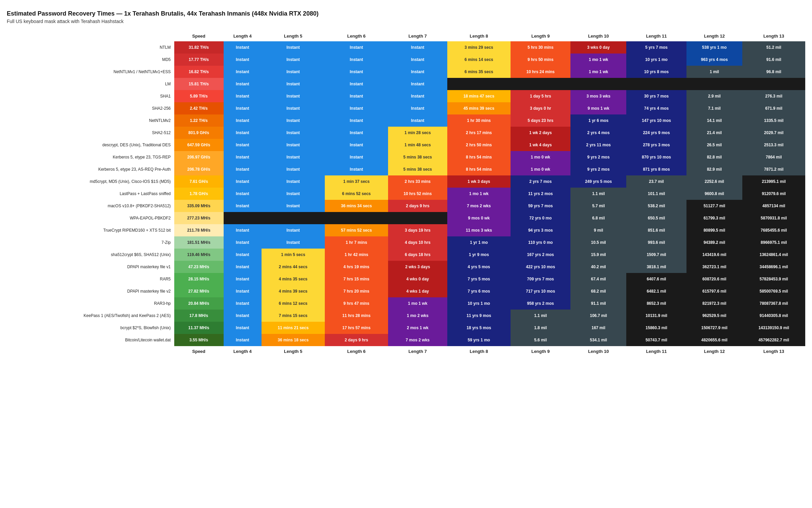  What do you see at coordinates (656, 242) in the screenshot?
I see `row-cell-len11: 993.6 mil` at bounding box center [656, 242].